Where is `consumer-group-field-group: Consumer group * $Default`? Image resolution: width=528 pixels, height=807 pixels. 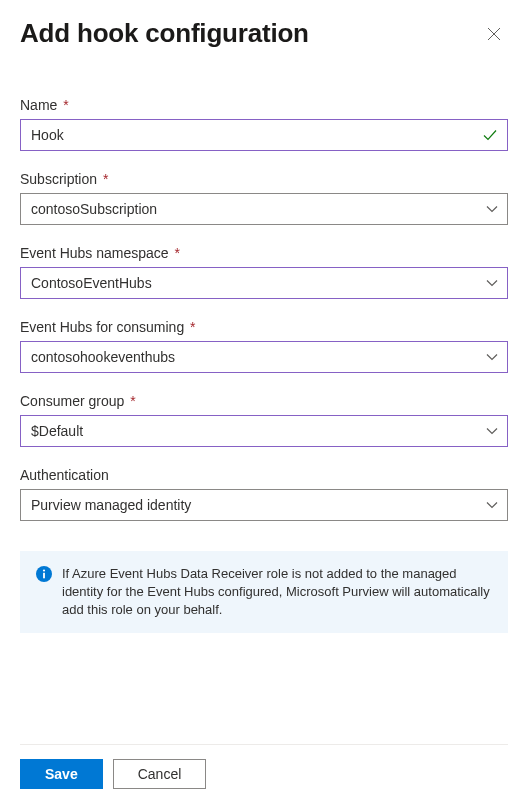 consumer-group-field-group: Consumer group * $Default is located at coordinates (264, 420).